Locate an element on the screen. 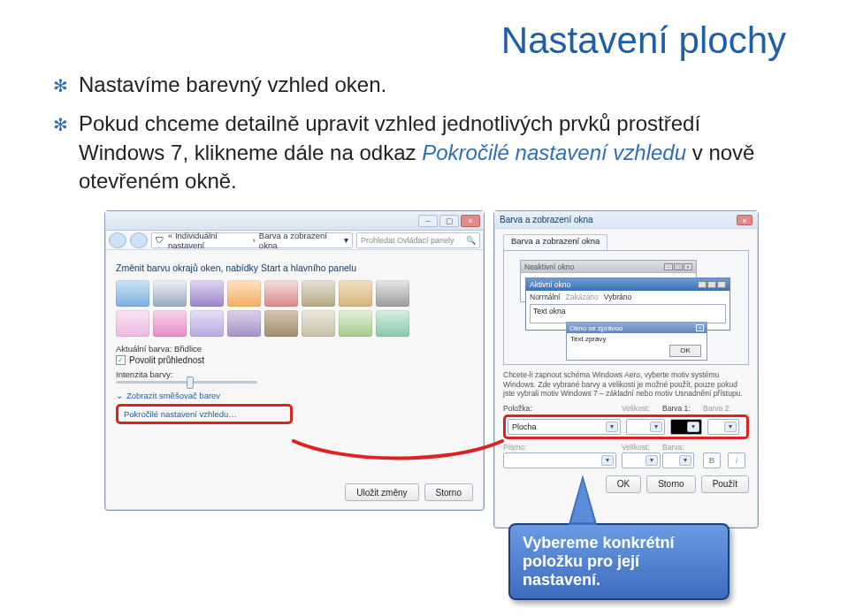 Image resolution: width=848 pixels, height=616 pixels. maximize-icon: ▢ is located at coordinates (449, 221).